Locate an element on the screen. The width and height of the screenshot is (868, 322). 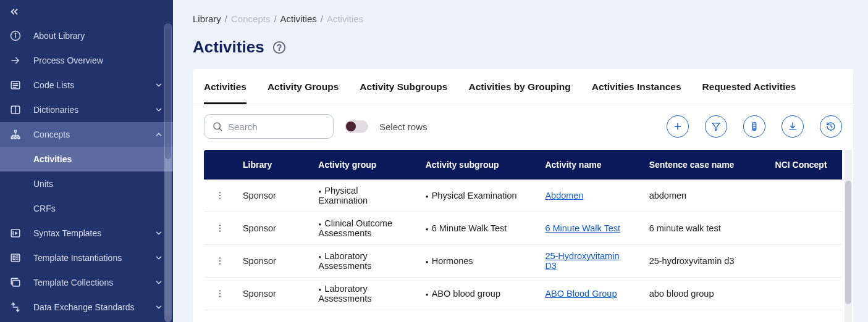
cell-sentence-case: abdomen is located at coordinates (704, 196).